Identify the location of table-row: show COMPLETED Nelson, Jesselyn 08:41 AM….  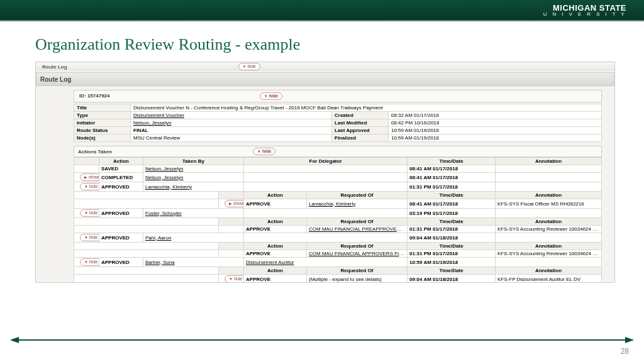
(338, 177).